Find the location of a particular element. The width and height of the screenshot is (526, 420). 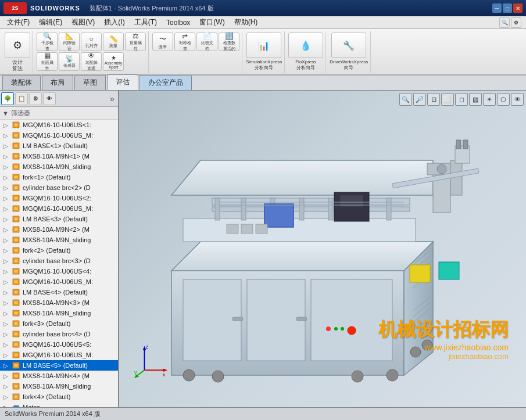

options-btn: ⚙ is located at coordinates (516, 23).